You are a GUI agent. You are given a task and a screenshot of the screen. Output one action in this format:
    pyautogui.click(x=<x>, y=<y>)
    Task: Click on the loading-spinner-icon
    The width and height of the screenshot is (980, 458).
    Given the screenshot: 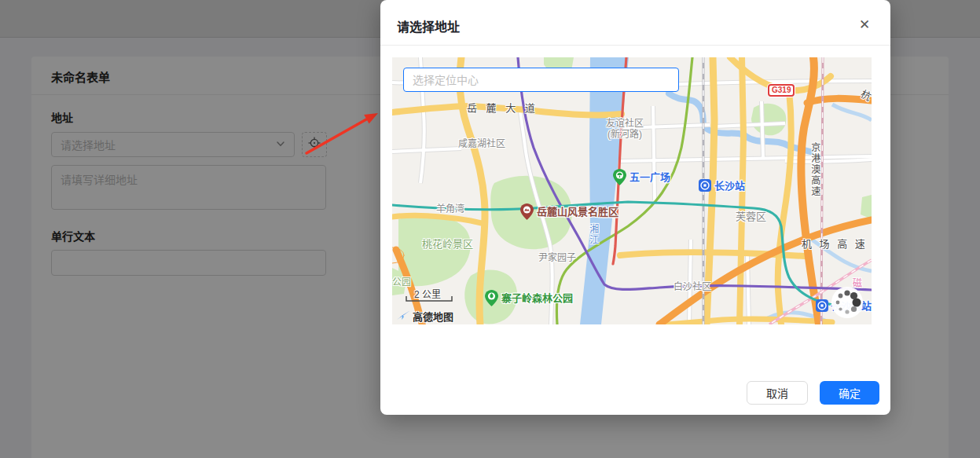 What is the action you would take?
    pyautogui.click(x=847, y=304)
    